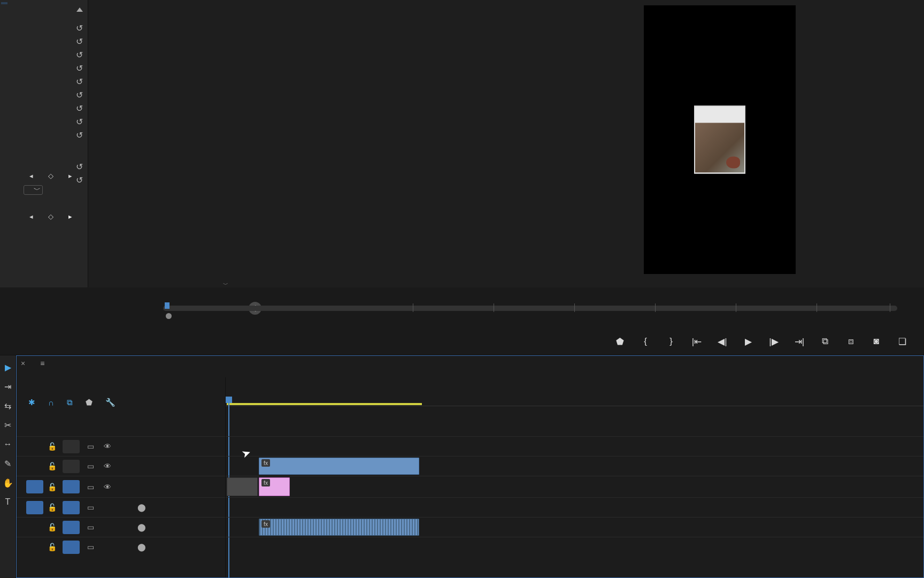 The width and height of the screenshot is (924, 578). What do you see at coordinates (229, 400) in the screenshot?
I see `timeline-playhead` at bounding box center [229, 400].